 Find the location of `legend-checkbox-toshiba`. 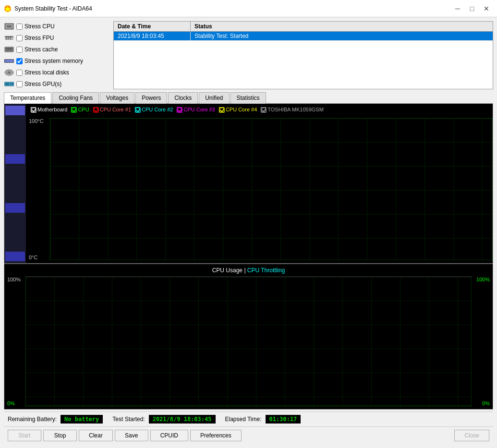

legend-checkbox-toshiba is located at coordinates (263, 109).